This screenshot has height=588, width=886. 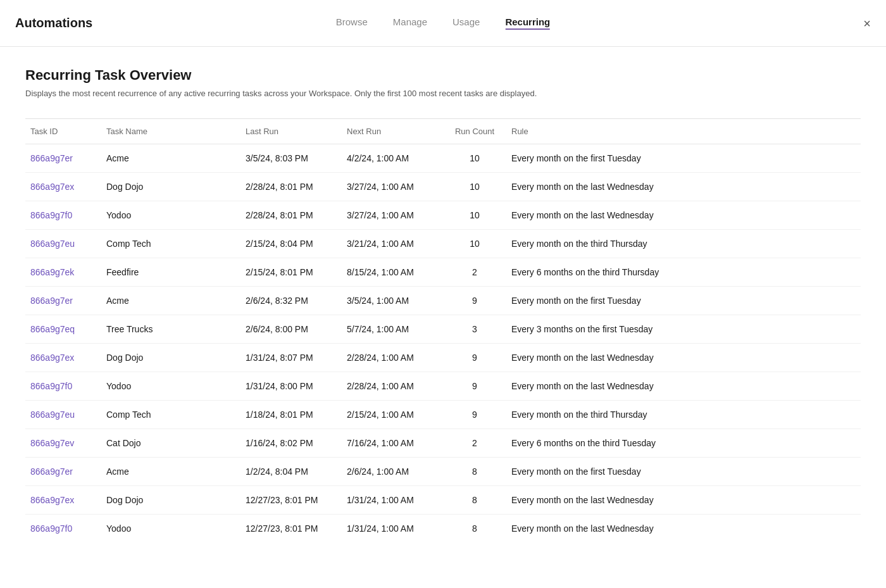 I want to click on rule-cell: Every 3 months on the first Tuesday, so click(x=683, y=329).